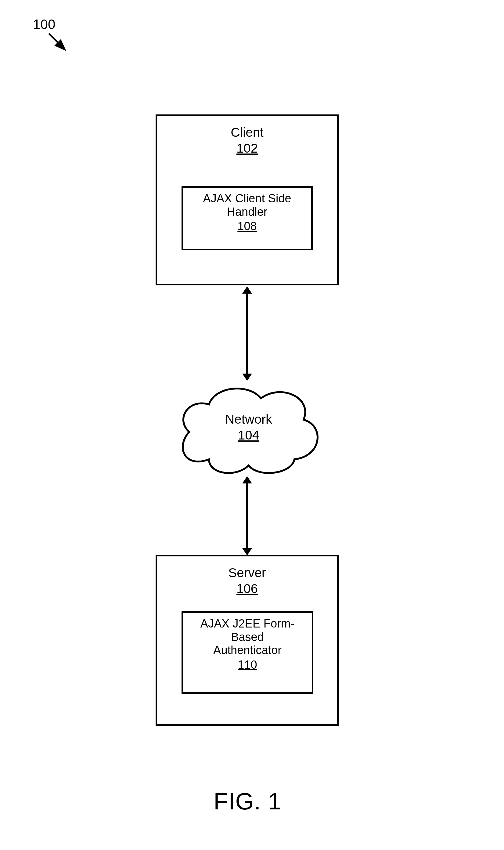 Image resolution: width=504 pixels, height=850 pixels. What do you see at coordinates (247, 212) in the screenshot?
I see `ajax-client-handler-title-line2: Handler` at bounding box center [247, 212].